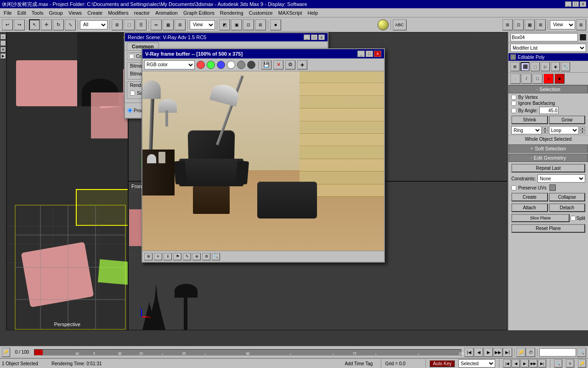  Describe the element at coordinates (516, 363) in the screenshot. I see `status-prev: ◀` at that location.